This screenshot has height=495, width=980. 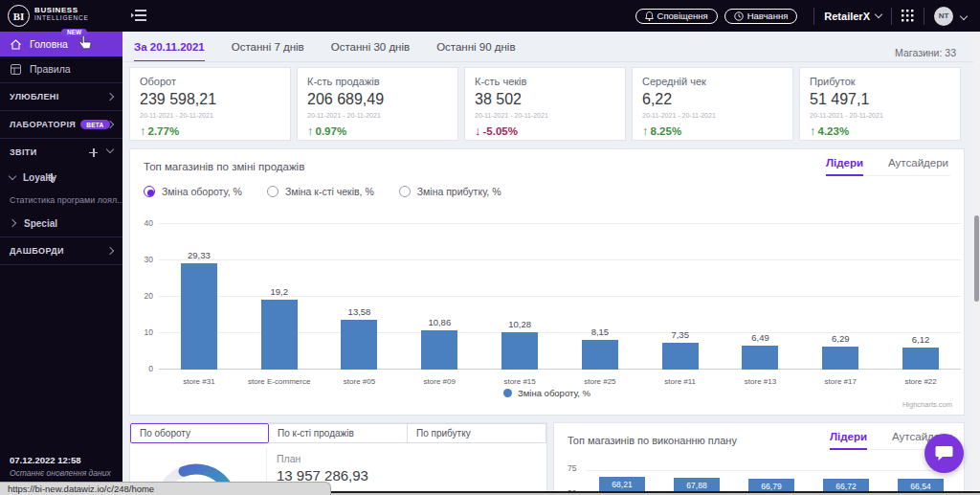 What do you see at coordinates (680, 381) in the screenshot?
I see `bar-x-label: store #11` at bounding box center [680, 381].